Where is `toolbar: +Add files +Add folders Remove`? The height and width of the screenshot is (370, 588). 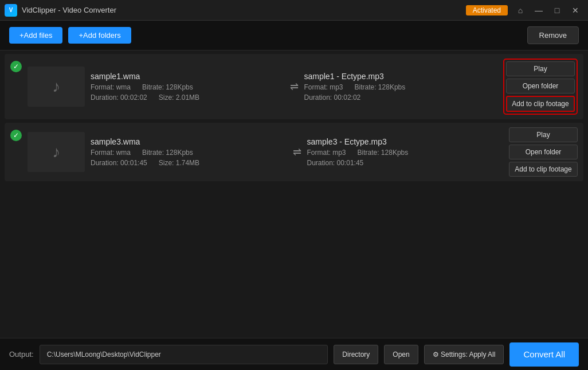
toolbar: +Add files +Add folders Remove is located at coordinates (294, 36).